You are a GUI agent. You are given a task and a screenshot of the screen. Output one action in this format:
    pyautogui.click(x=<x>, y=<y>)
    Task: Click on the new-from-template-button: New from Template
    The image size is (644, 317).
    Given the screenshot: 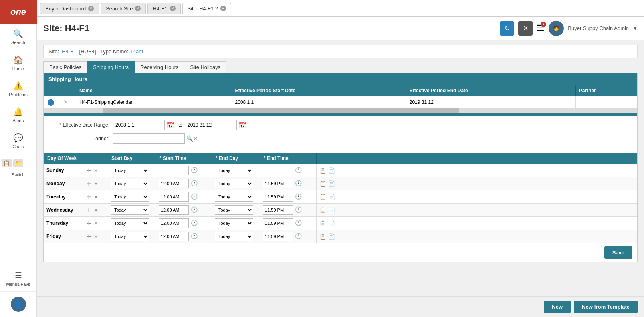 What is the action you would take?
    pyautogui.click(x=606, y=307)
    